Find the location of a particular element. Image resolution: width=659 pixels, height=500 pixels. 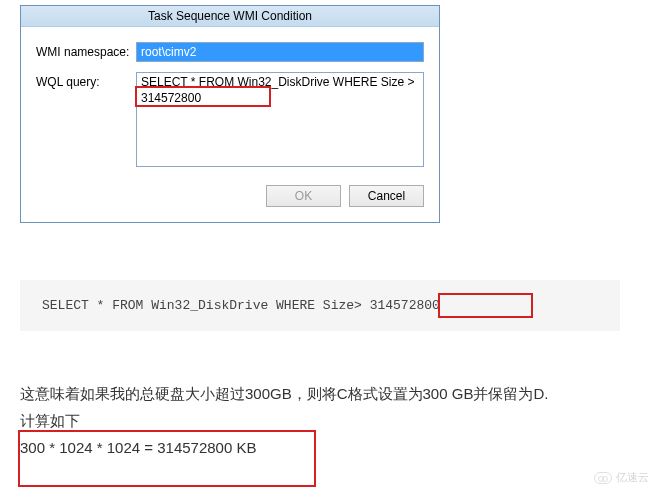

code-text: SELECT * FROM Win32_DiskDrive WHERE Size… is located at coordinates (241, 306).